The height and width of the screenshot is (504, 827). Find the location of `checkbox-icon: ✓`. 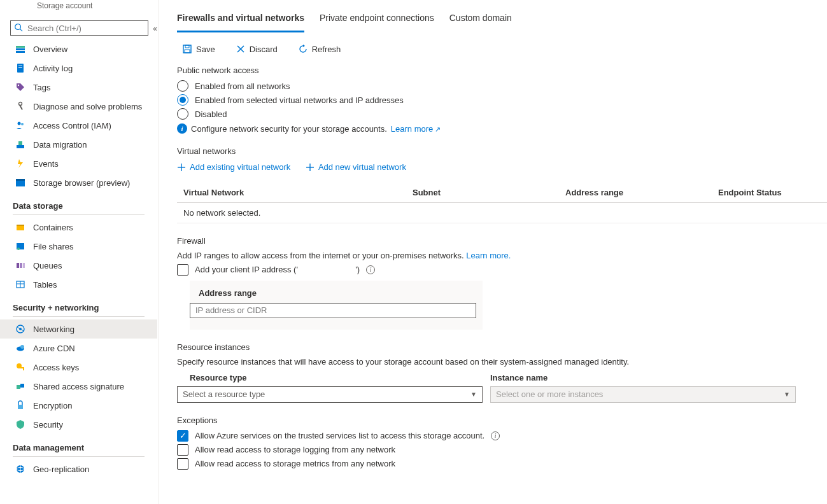

checkbox-icon: ✓ is located at coordinates (183, 436).